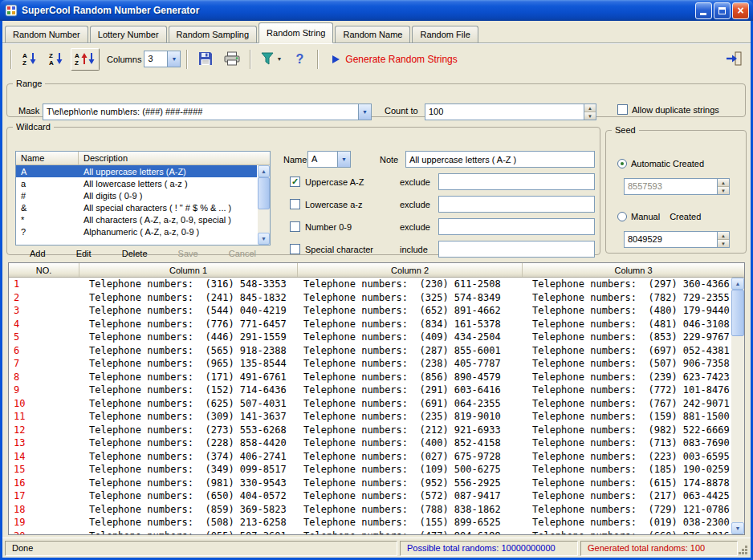 Image resolution: width=753 pixels, height=560 pixels. I want to click on tab-random-number: Random Number, so click(47, 34).